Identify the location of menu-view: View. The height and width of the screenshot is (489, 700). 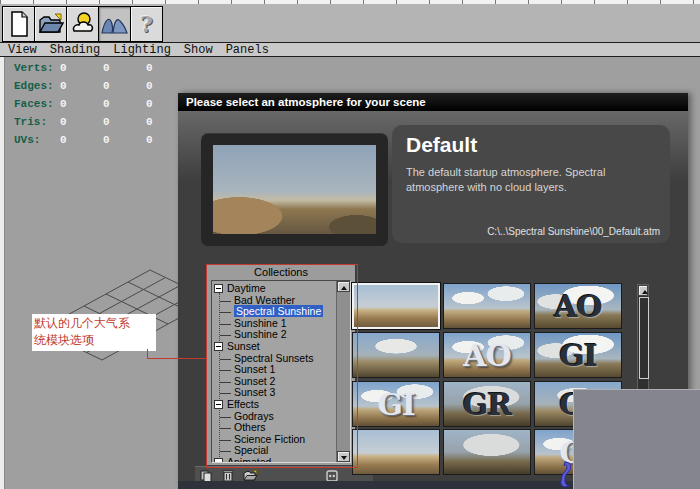
(22, 50).